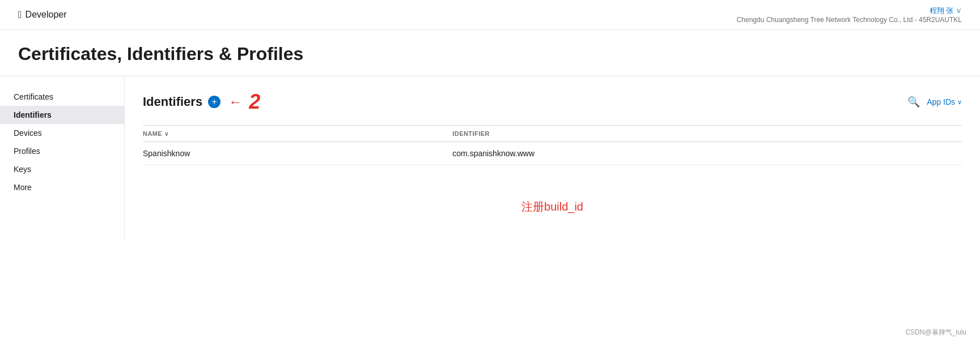 Image resolution: width=980 pixels, height=343 pixels. Describe the element at coordinates (849, 11) in the screenshot. I see `user-name: 程翔 张 ∨` at that location.